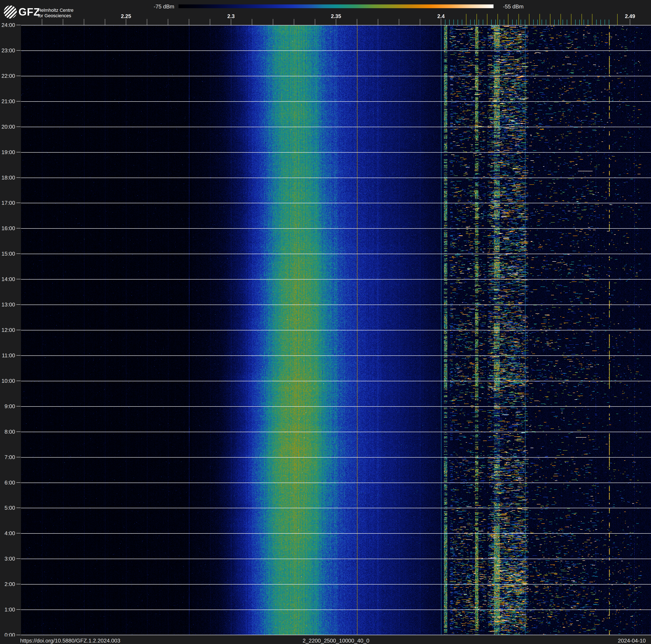 The height and width of the screenshot is (644, 651). What do you see at coordinates (7, 330) in the screenshot?
I see `time-label: 12:00` at bounding box center [7, 330].